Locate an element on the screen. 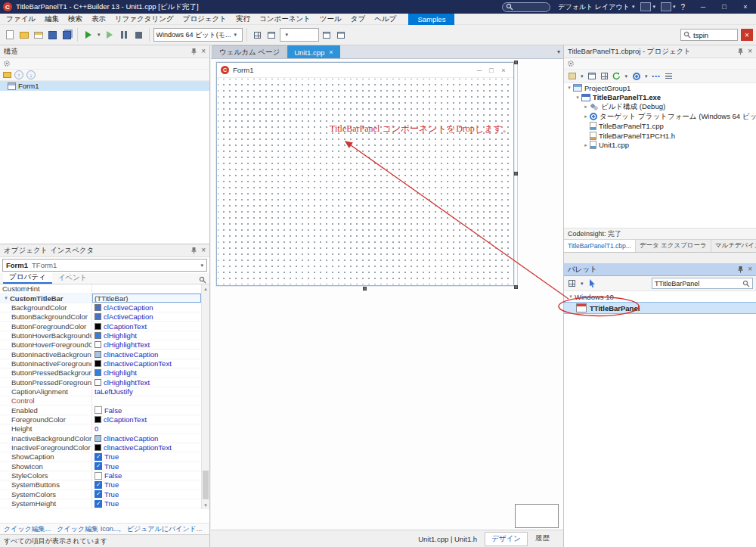  property-row-Height: Height0 is located at coordinates (104, 429).